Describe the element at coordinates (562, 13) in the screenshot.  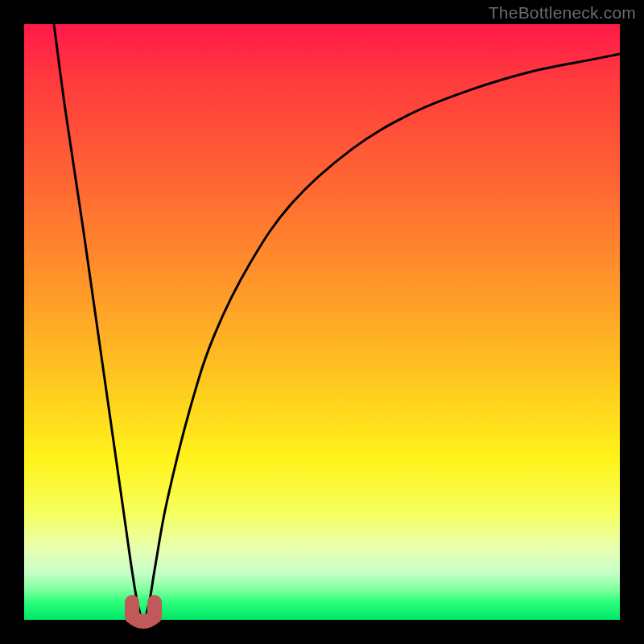
I see `watermark-label: TheBottleneck.com` at that location.